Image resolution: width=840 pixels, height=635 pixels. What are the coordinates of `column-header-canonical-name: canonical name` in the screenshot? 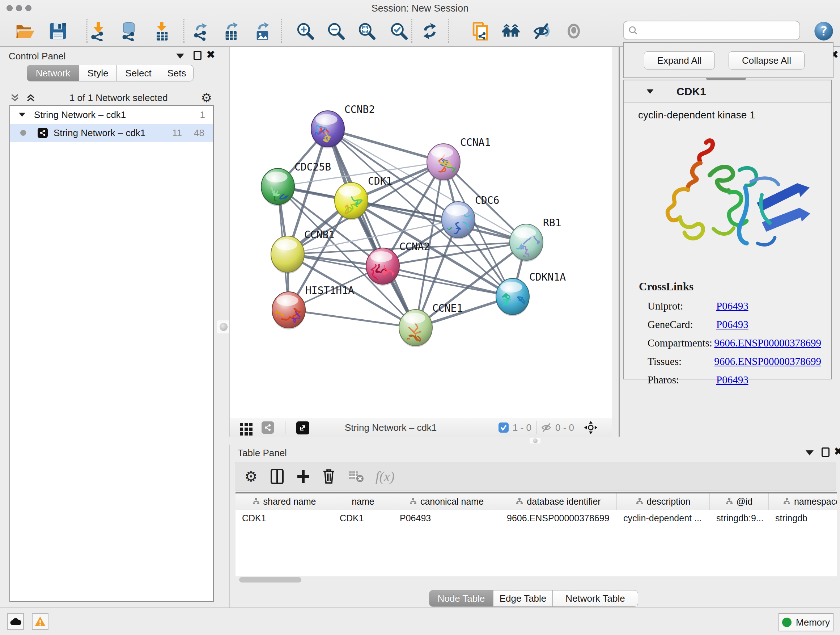 It's located at (447, 502).